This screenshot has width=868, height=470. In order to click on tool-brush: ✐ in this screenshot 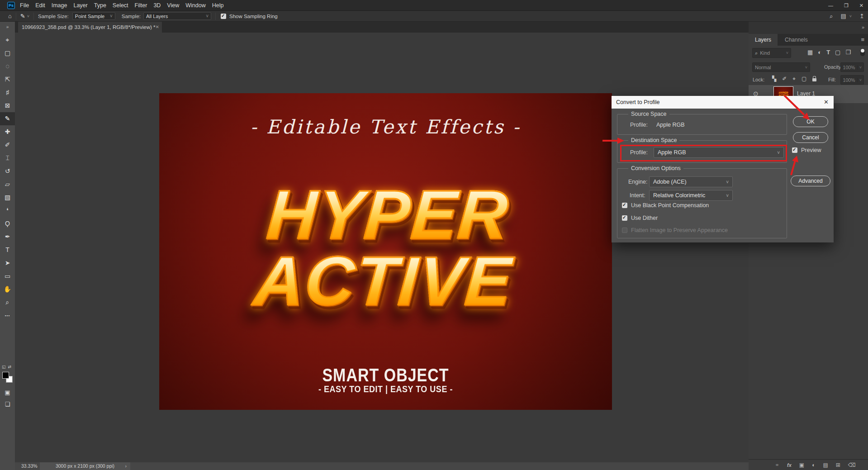, I will do `click(7, 145)`.